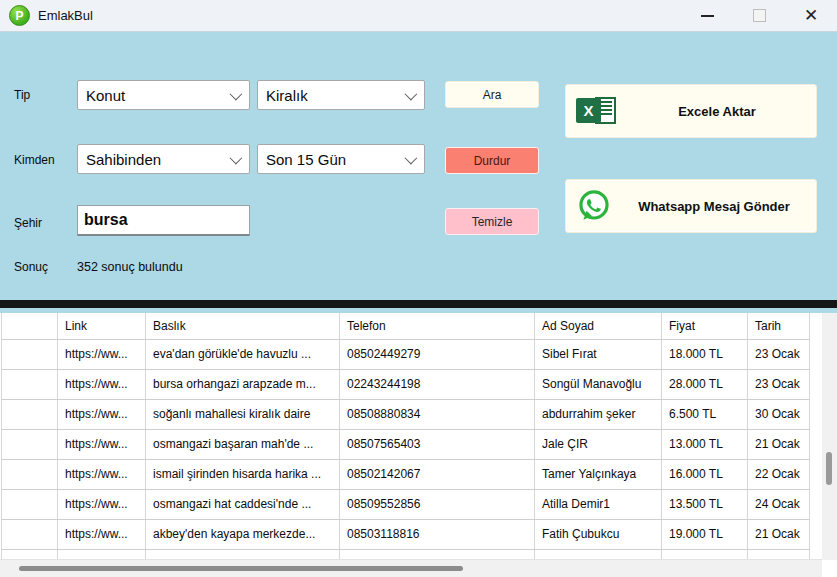 The image size is (837, 577). Describe the element at coordinates (406, 534) in the screenshot. I see `table-row: https://ww...akbey'den kayapa merkezde..…` at that location.